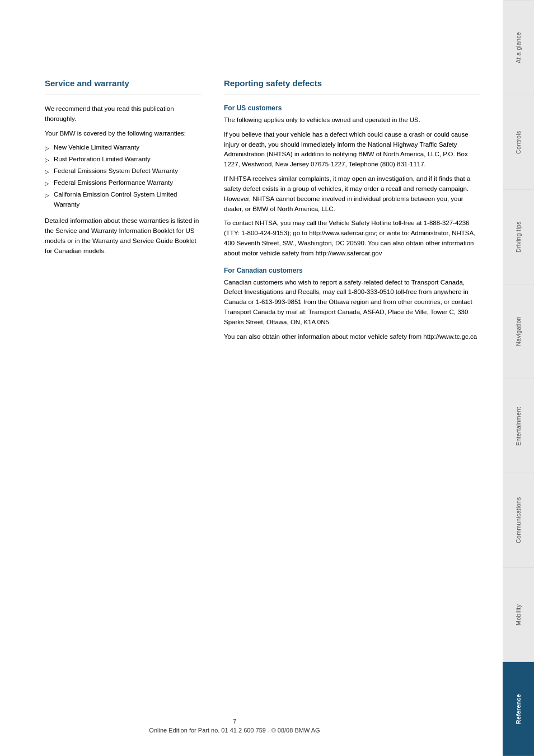 The image size is (534, 756). What do you see at coordinates (352, 302) in the screenshot?
I see `canadian-para-1: Canadian customers who wish to report a …` at bounding box center [352, 302].